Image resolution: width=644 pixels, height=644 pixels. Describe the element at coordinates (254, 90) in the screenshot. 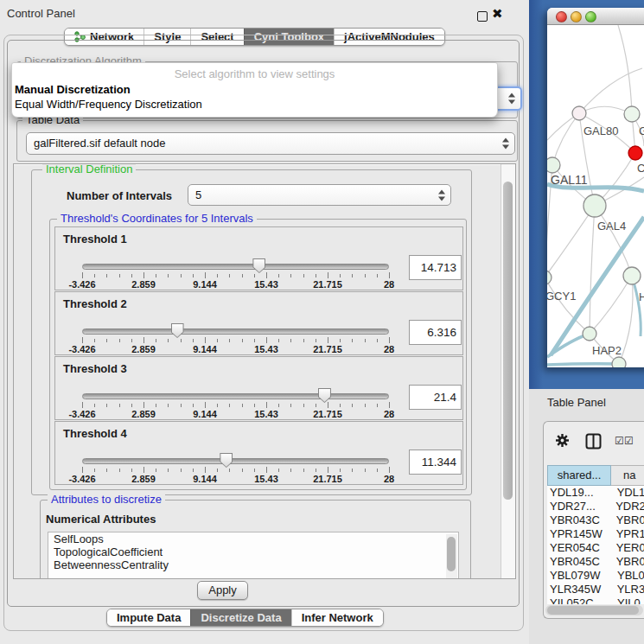

I see `popup-option-manual-discretization: Manual Discretization` at that location.